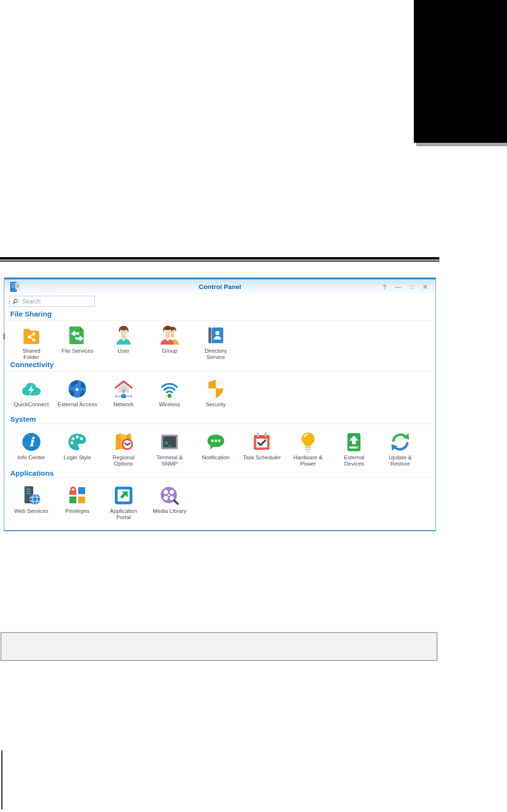  I want to click on info-center-icon: i, so click(31, 442).